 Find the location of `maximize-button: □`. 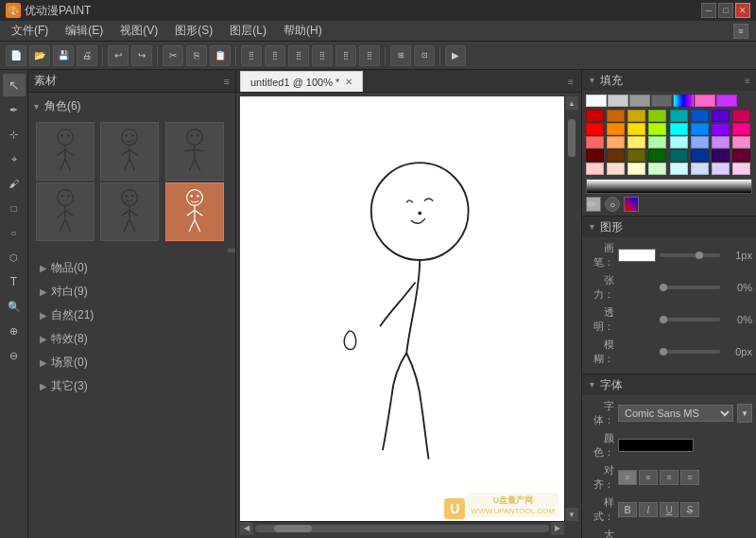

maximize-button: □ is located at coordinates (726, 10).